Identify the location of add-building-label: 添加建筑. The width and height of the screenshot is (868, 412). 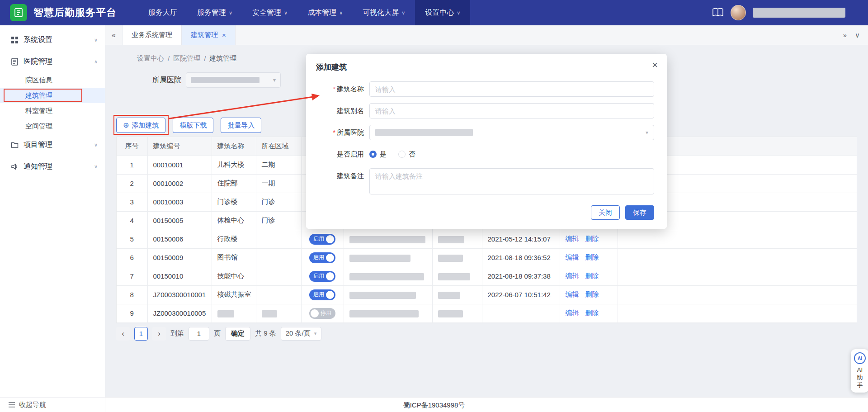
(145, 126).